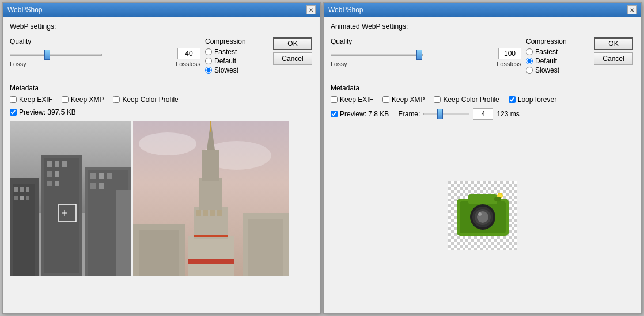 This screenshot has height=316, width=644. I want to click on keep-exif-label-right: Keep EXIF, so click(357, 100).